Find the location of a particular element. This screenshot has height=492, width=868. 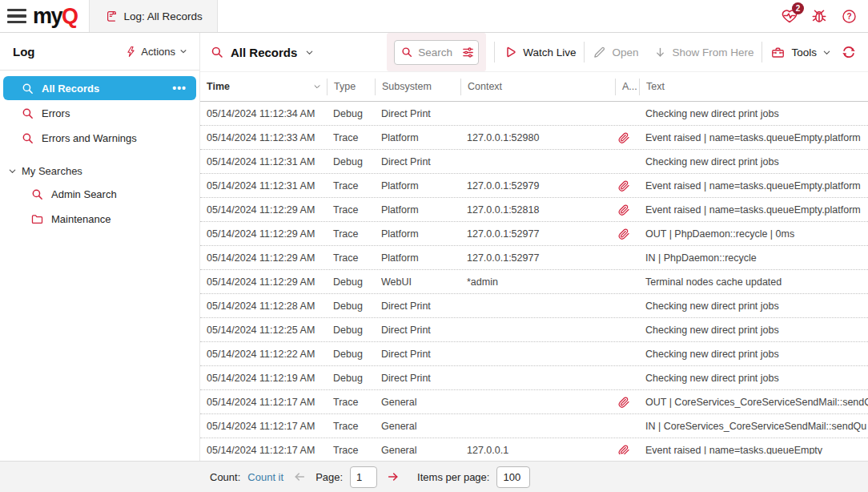

log-row: 05/14/2024 11:12:31 AM Trace Platform 12… is located at coordinates (534, 186).